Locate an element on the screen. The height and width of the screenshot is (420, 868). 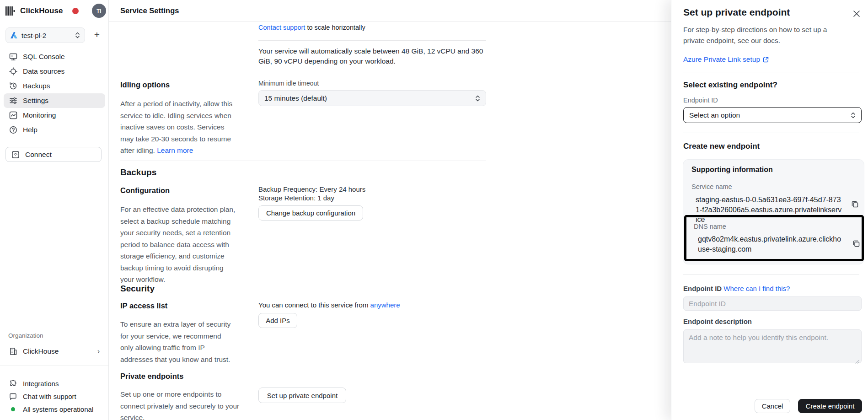
supporting-information-card: Supporting information Service name stag… is located at coordinates (774, 212).